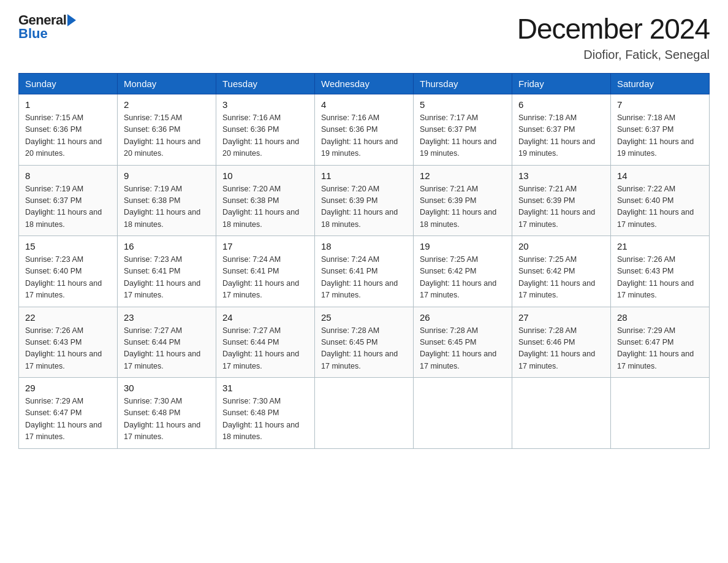 This screenshot has height=563, width=728. What do you see at coordinates (167, 278) in the screenshot?
I see `day-info: Sunrise: 7:23 AMSunset: 6:41 PMDaylight:…` at bounding box center [167, 278].